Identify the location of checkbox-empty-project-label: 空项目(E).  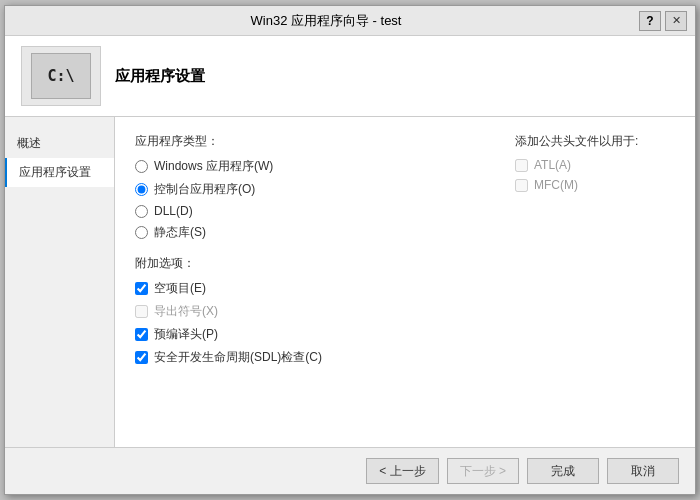
(180, 288).